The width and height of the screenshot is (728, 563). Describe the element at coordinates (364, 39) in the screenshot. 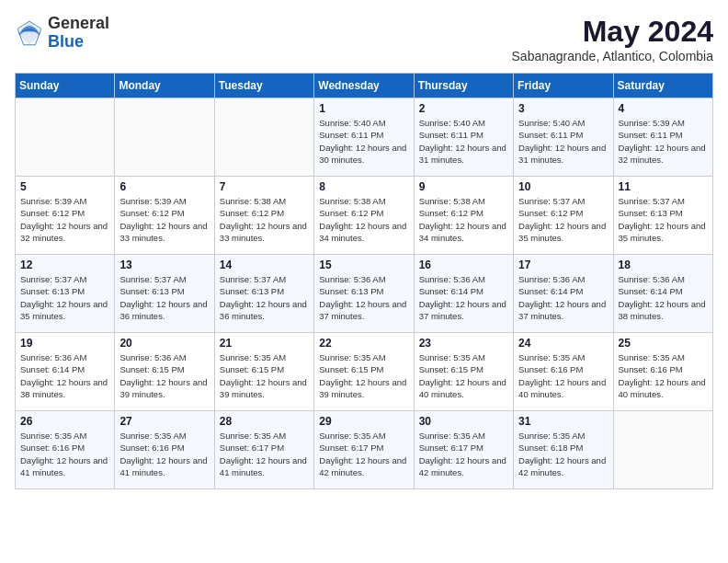

I see `page-header: General Blue May 2024 Sabanagrande, Atla…` at that location.